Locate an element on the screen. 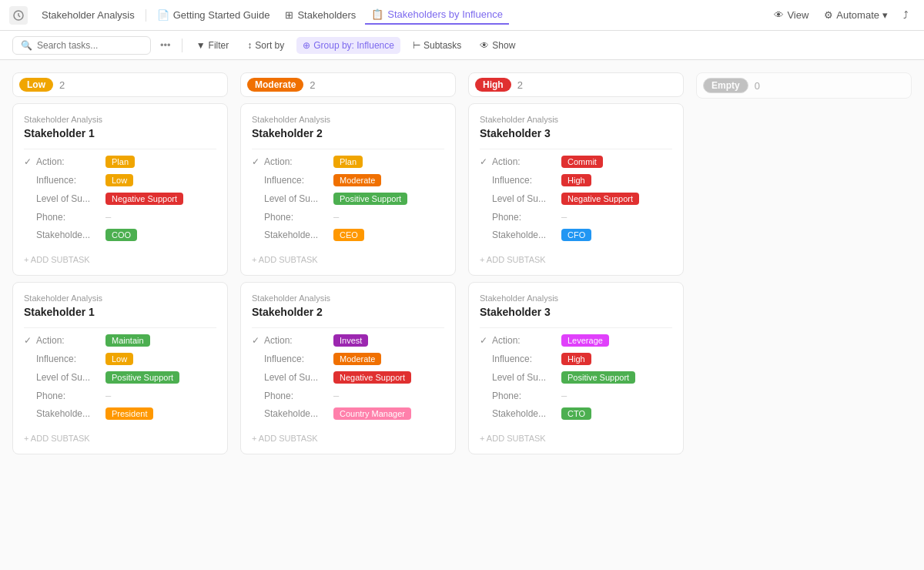 The width and height of the screenshot is (924, 570). sort-icon: ↕ is located at coordinates (249, 45).